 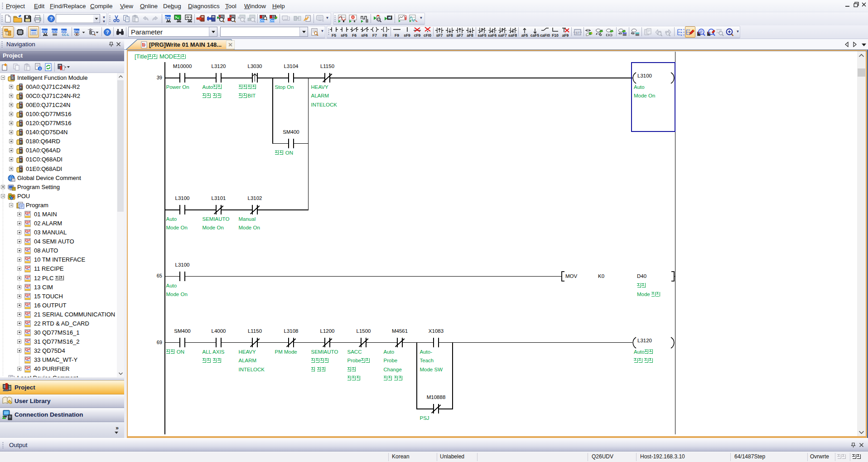 What do you see at coordinates (577, 33) in the screenshot?
I see `svg-text: ST` at bounding box center [577, 33].